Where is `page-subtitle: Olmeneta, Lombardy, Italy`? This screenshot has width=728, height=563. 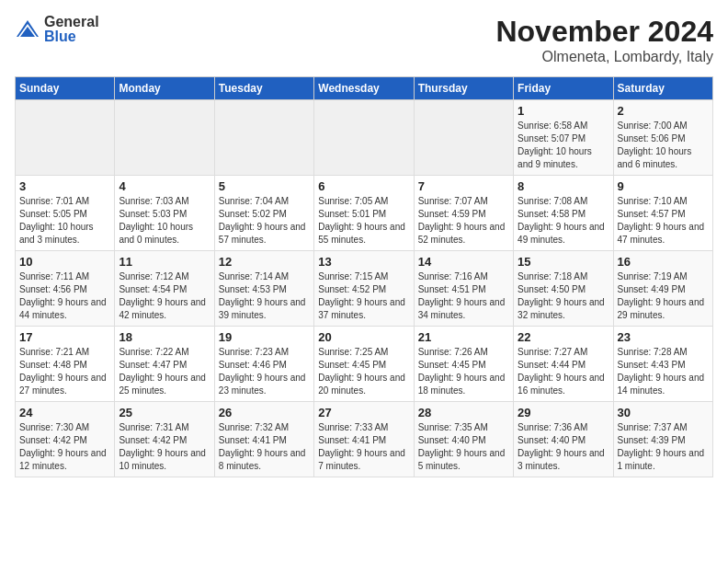
page-subtitle: Olmeneta, Lombardy, Italy is located at coordinates (605, 57).